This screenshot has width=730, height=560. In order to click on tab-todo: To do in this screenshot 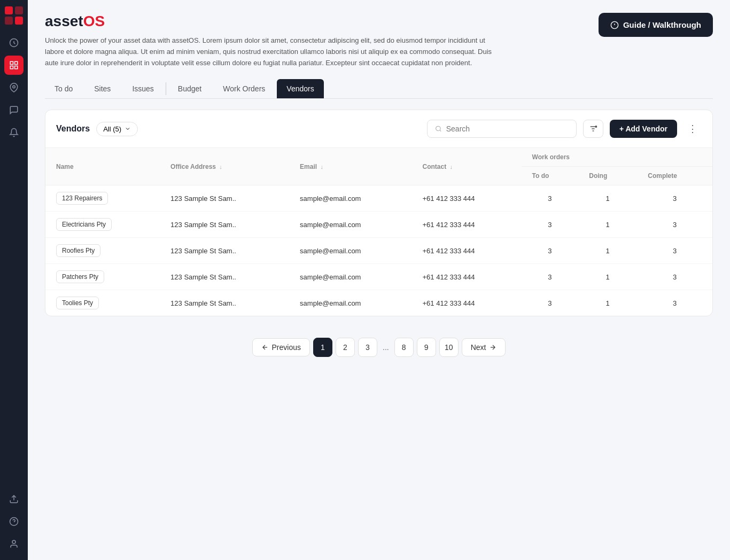, I will do `click(64, 89)`.